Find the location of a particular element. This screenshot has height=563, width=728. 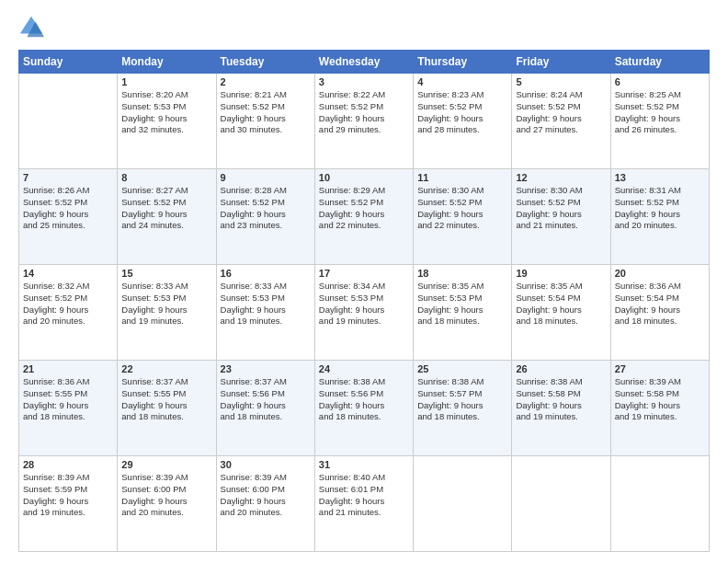

day-info: Sunrise: 8:24 AMSunset: 5:52 PMDaylight:… is located at coordinates (561, 112).